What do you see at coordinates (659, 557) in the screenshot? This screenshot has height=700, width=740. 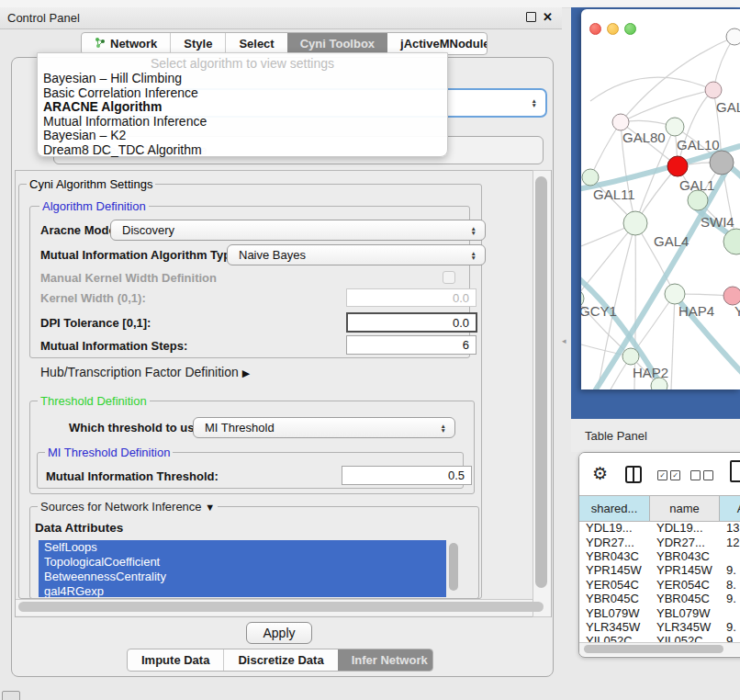 I see `table-row: YBR043CYBR043C` at bounding box center [659, 557].